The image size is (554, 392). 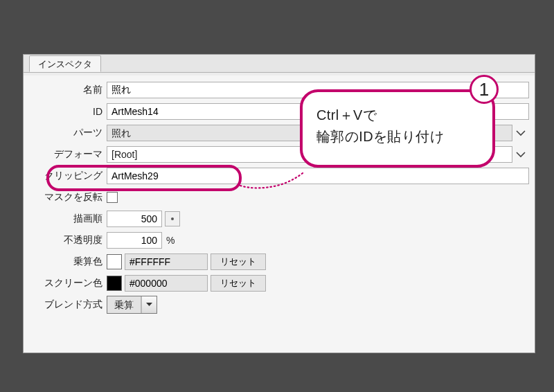 I want to click on row-screen-color: スクリーン色 リセット, so click(x=279, y=283).